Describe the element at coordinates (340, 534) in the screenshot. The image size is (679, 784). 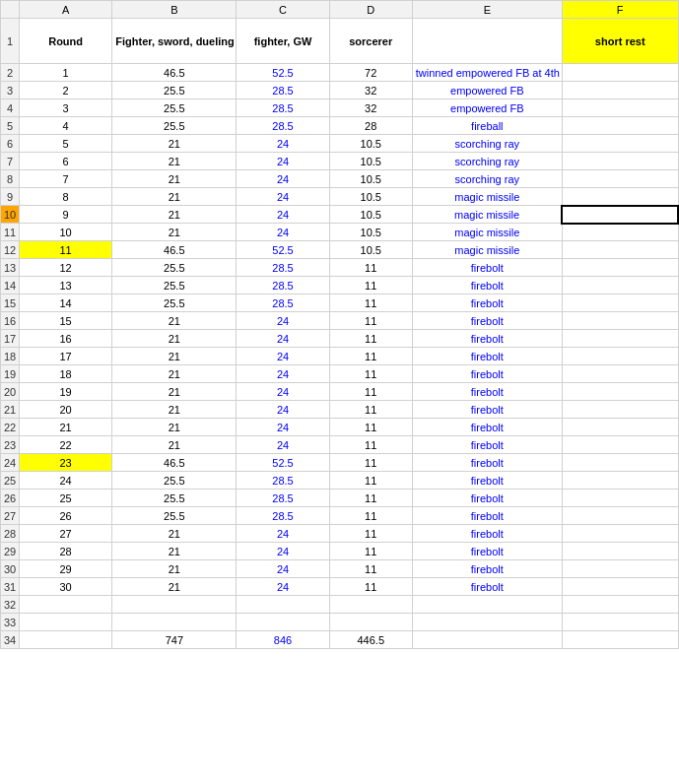
I see `data-row: 28 27 21 24 11 firebolt` at that location.